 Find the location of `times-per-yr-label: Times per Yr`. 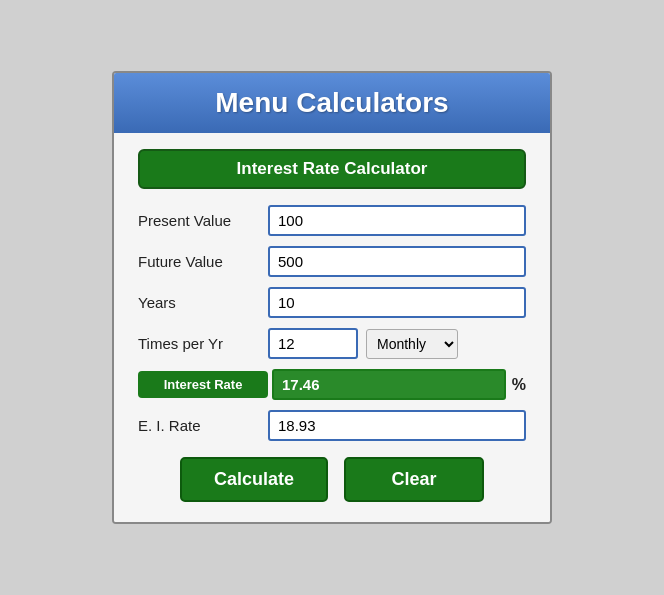

times-per-yr-label: Times per Yr is located at coordinates (203, 344).